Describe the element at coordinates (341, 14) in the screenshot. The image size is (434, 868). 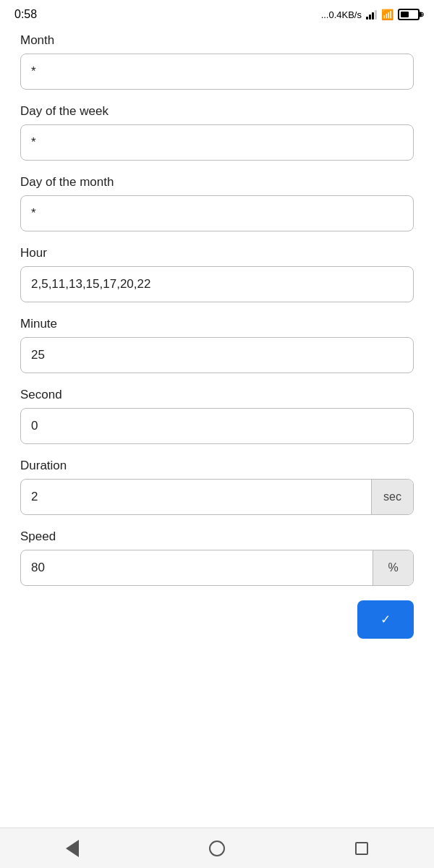
I see `network-speed: ...0.4KB/s` at that location.